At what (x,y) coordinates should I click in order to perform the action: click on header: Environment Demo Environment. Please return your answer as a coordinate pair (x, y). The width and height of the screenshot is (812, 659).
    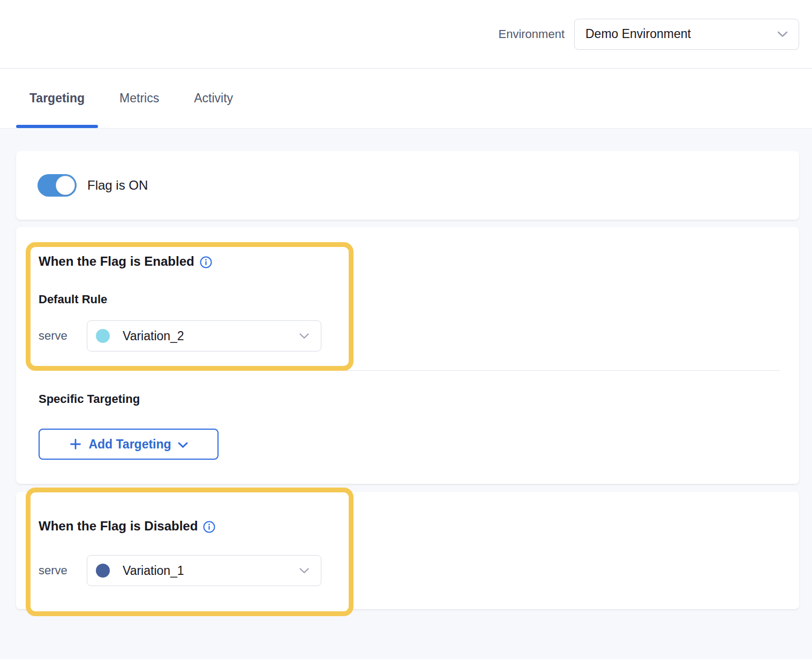
    Looking at the image, I should click on (406, 34).